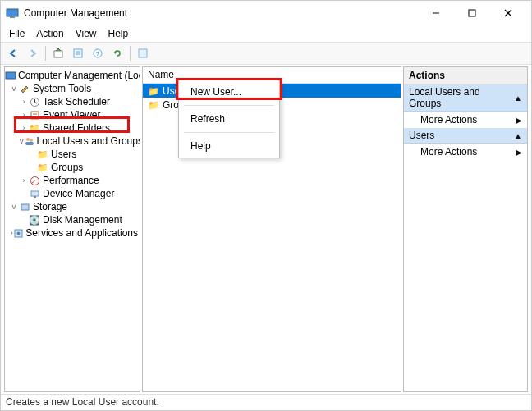  What do you see at coordinates (78, 53) in the screenshot?
I see `properties-button` at bounding box center [78, 53].